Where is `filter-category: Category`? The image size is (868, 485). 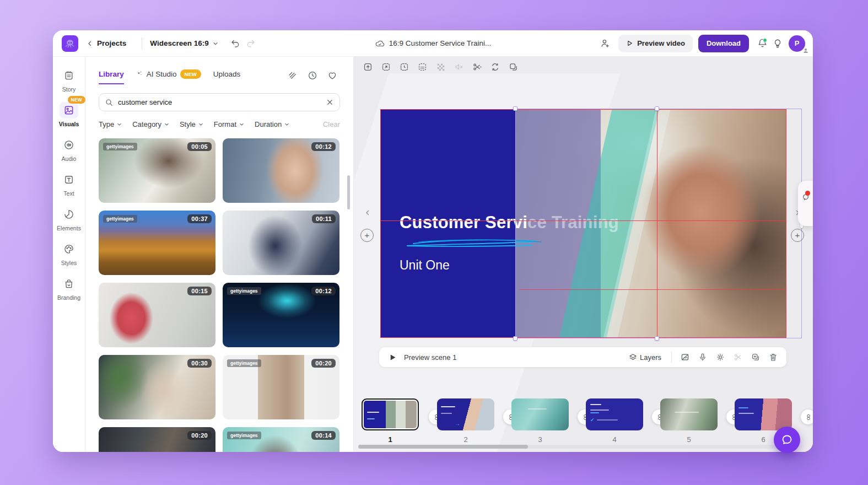 filter-category: Category is located at coordinates (151, 125).